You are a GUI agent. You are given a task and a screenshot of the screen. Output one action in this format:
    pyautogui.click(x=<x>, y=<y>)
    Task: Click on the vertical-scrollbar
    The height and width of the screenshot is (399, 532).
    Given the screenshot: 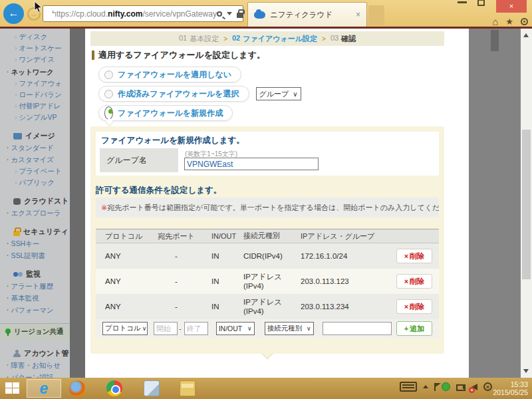 What is the action you would take?
    pyautogui.click(x=527, y=203)
    